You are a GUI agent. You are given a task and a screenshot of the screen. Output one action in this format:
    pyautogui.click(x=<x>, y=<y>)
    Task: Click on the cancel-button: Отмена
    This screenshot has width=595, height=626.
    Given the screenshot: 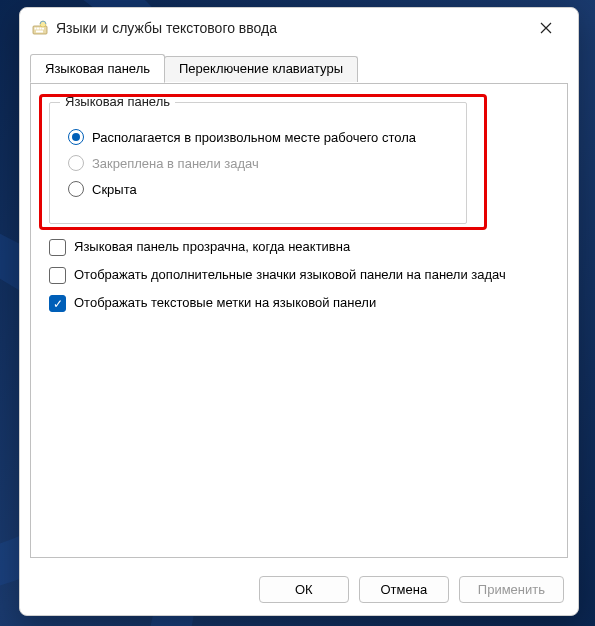 What is the action you would take?
    pyautogui.click(x=404, y=590)
    